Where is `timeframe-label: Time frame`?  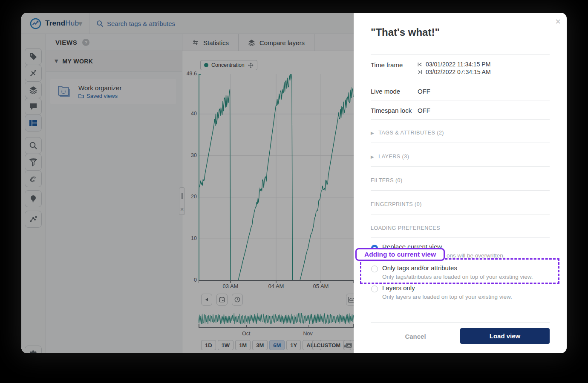
timeframe-label: Time frame is located at coordinates (387, 65).